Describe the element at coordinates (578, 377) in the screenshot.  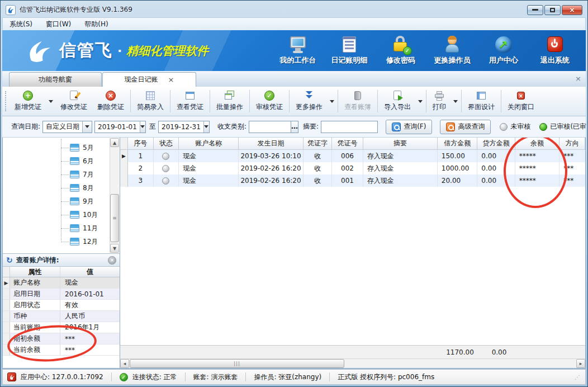
I see `resize-grip: ⋰` at that location.